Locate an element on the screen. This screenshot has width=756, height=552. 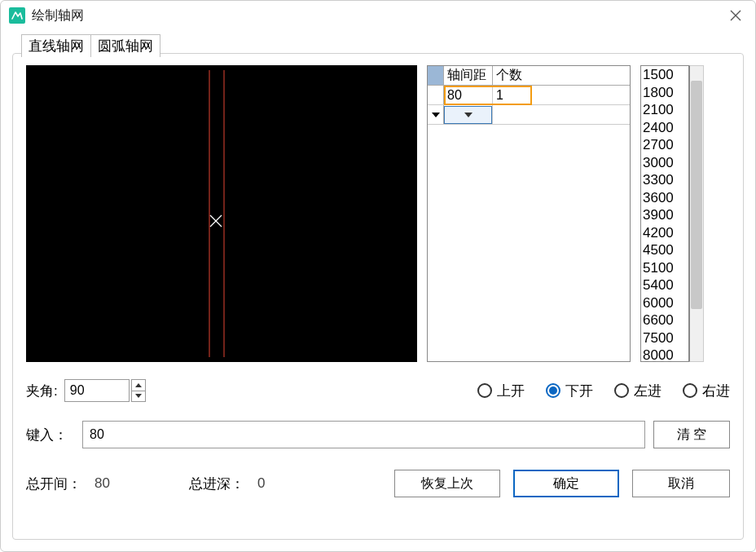
axis-grid-table: 轴间距 个数 80 1 is located at coordinates (529, 214).